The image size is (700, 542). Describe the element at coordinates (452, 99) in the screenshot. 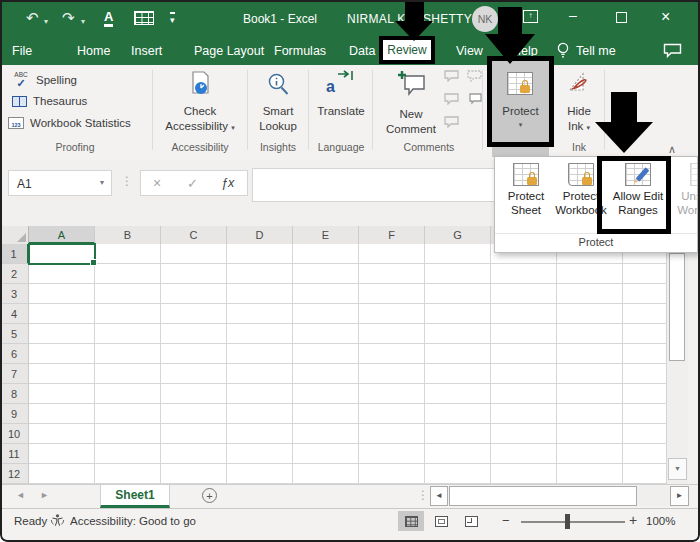

I see `next-comment-icon` at that location.